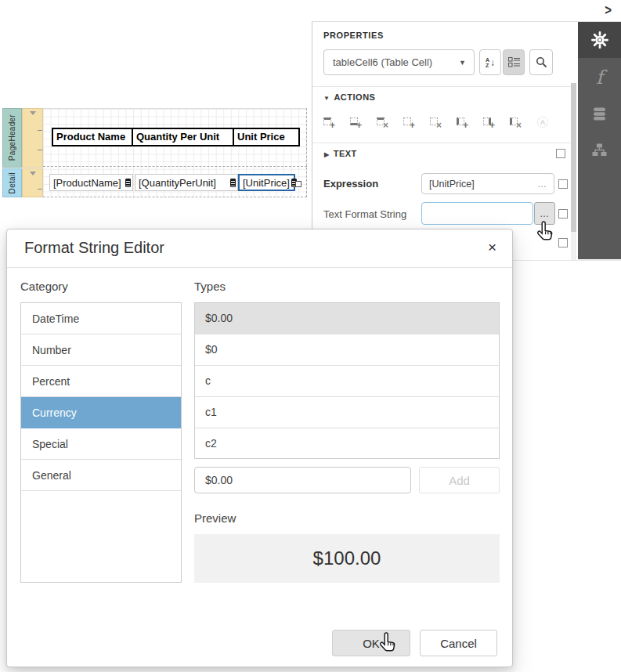 Image resolution: width=621 pixels, height=672 pixels. Describe the element at coordinates (563, 184) in the screenshot. I see `expression-checkbox` at that location.